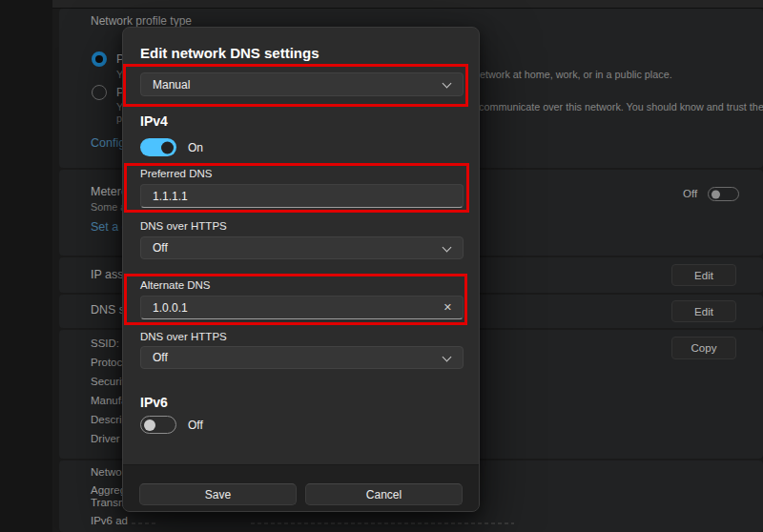 The height and width of the screenshot is (532, 763). Describe the element at coordinates (383, 494) in the screenshot. I see `cancel-button: Cancel` at that location.